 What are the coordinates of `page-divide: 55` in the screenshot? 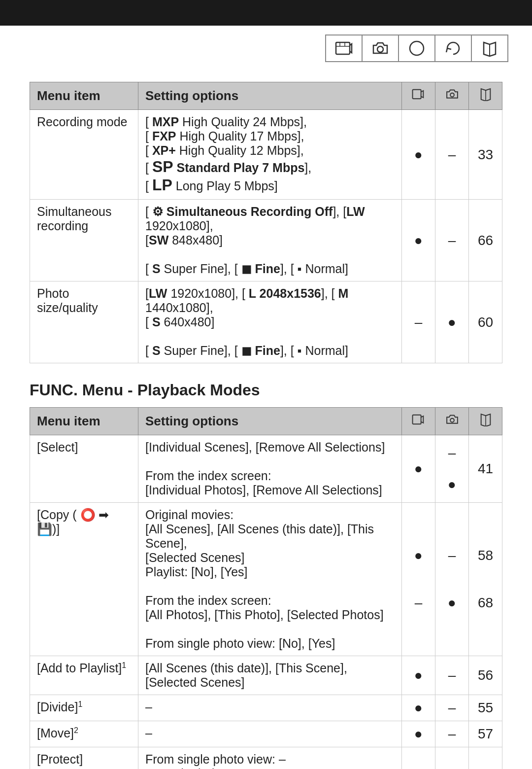 It's located at (486, 708).